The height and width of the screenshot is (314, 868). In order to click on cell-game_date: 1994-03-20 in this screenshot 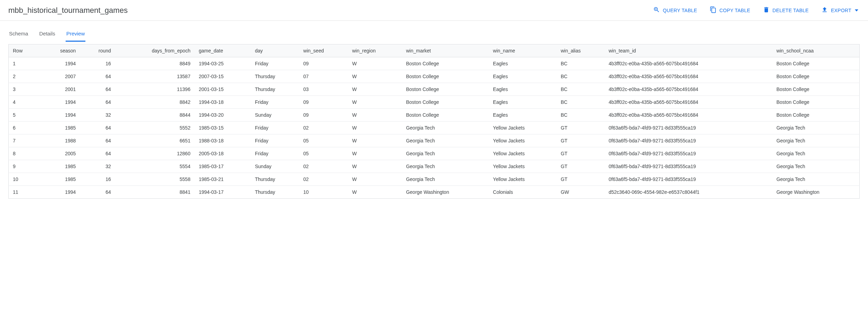, I will do `click(223, 115)`.